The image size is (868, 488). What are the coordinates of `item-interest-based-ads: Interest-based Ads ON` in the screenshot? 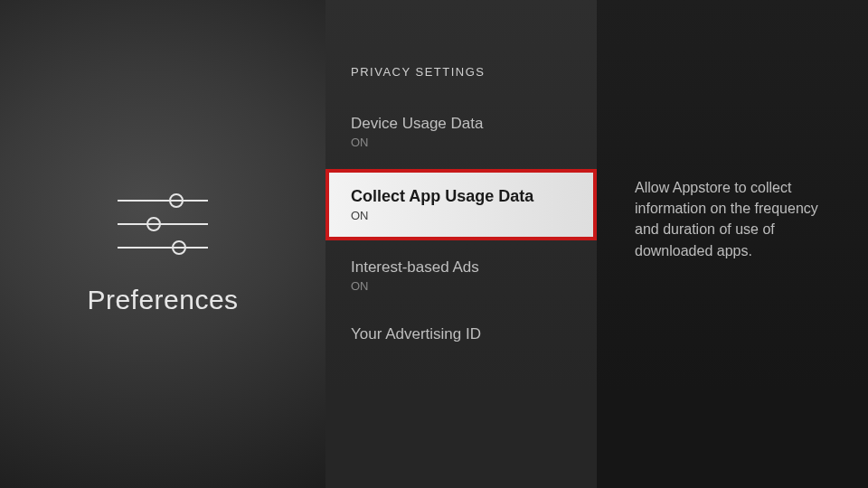 It's located at (461, 277).